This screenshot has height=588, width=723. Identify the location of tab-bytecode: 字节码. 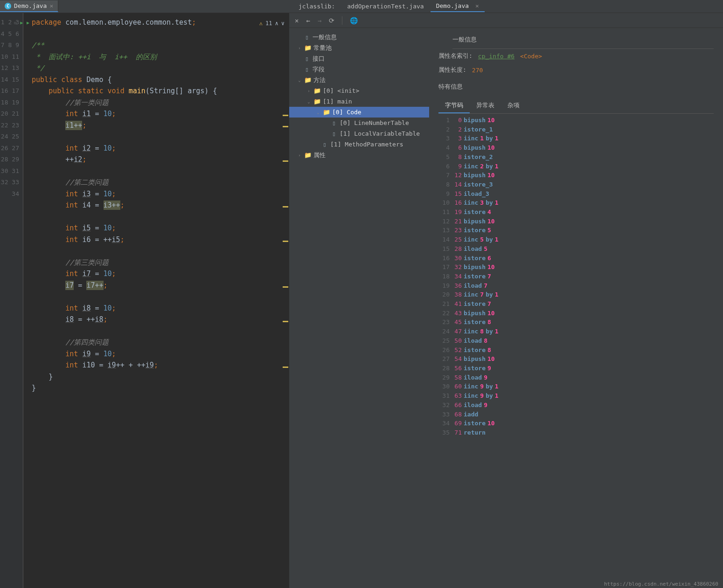
(454, 106).